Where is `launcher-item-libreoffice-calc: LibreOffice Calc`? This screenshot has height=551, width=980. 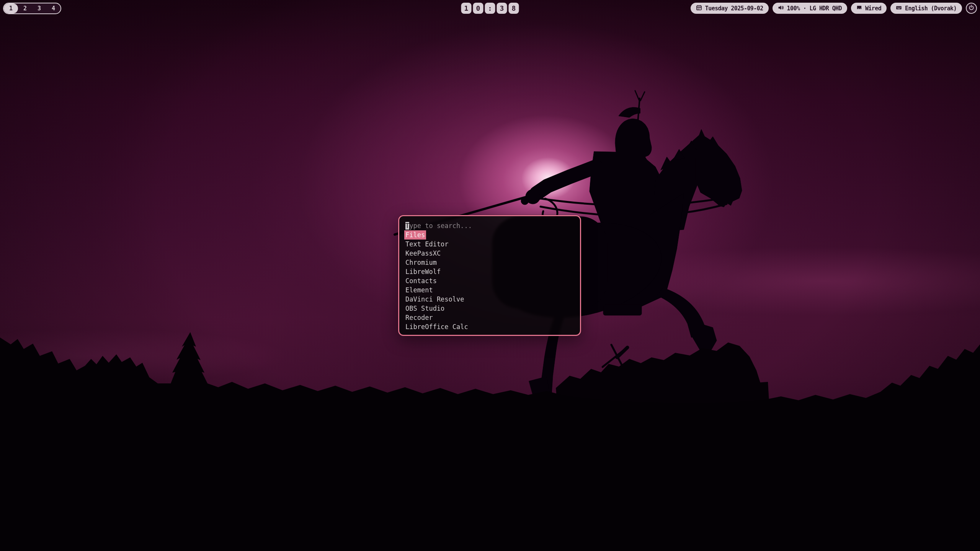 launcher-item-libreoffice-calc: LibreOffice Calc is located at coordinates (490, 327).